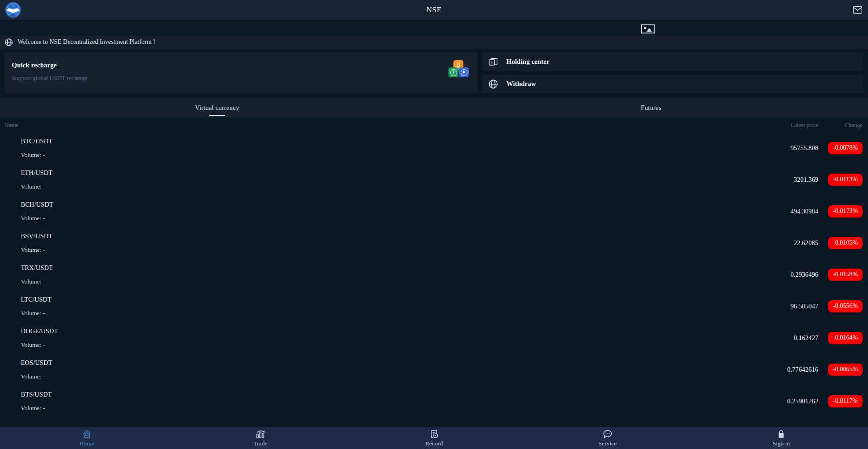  What do you see at coordinates (493, 84) in the screenshot?
I see `withdraw-globe-icon` at bounding box center [493, 84].